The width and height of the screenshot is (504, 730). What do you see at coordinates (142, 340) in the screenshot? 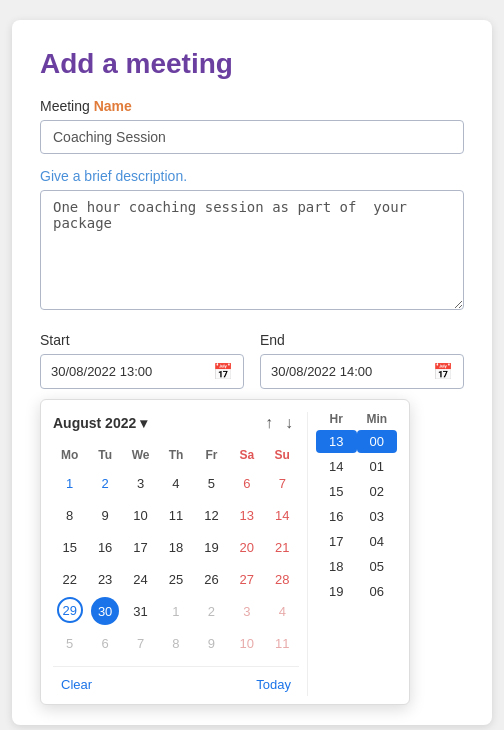
I see `start-label: Start` at bounding box center [142, 340].